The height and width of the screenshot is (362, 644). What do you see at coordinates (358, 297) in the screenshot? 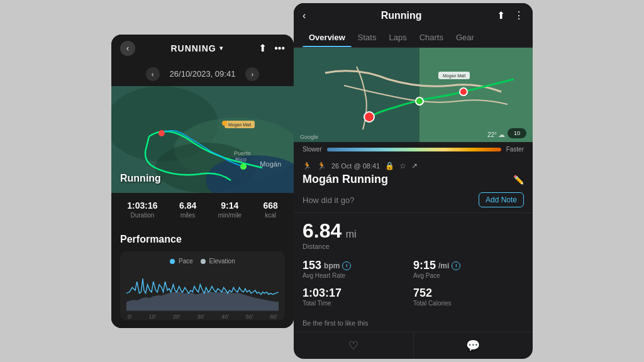
I see `total-time-stat: 1:03:17 Total Time` at bounding box center [358, 297].